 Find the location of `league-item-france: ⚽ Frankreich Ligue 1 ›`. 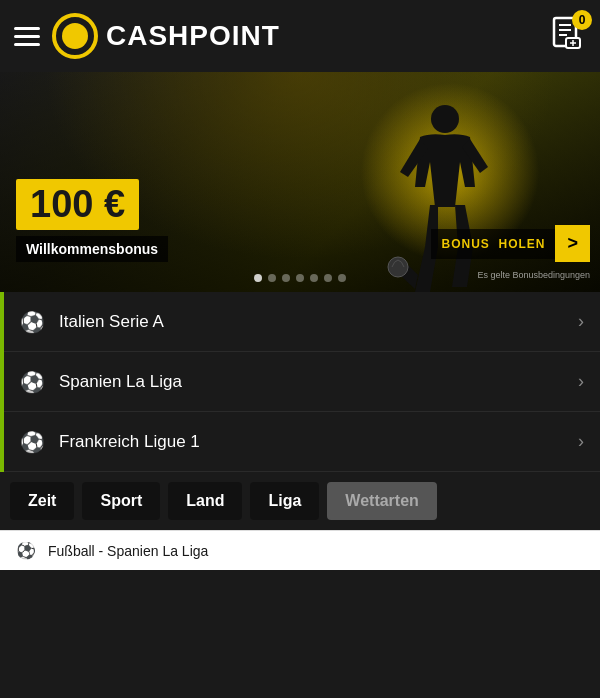

league-item-france: ⚽ Frankreich Ligue 1 › is located at coordinates (302, 442).